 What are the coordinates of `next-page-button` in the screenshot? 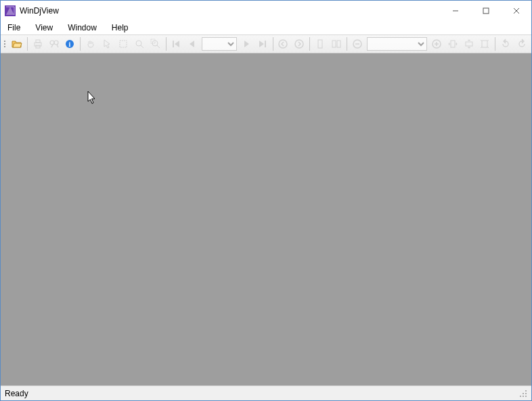 It's located at (246, 44).